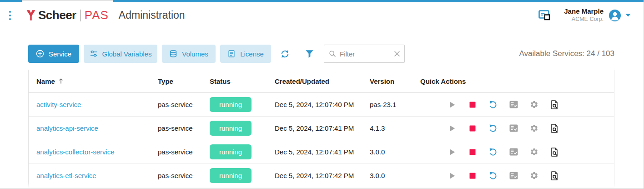 This screenshot has height=189, width=644. Describe the element at coordinates (395, 128) in the screenshot. I see `service-version: 4.1.3` at that location.